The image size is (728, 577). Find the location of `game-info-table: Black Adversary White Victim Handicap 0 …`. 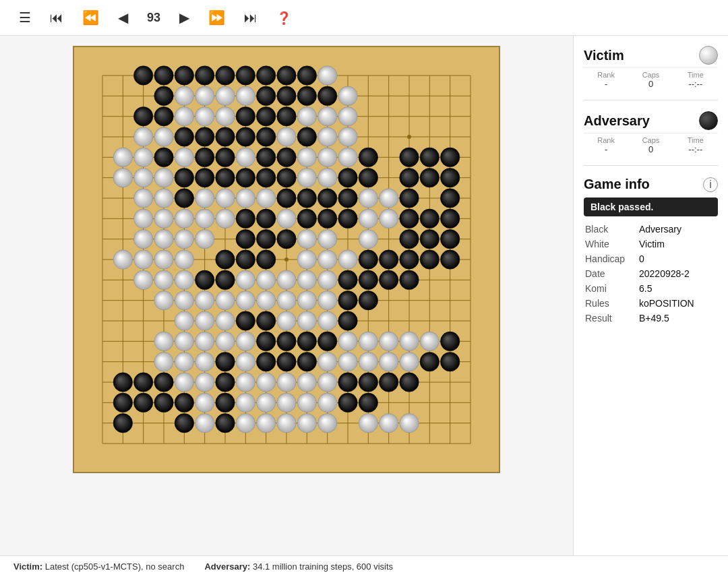

game-info-table: Black Adversary White Victim Handicap 0 … is located at coordinates (651, 274).